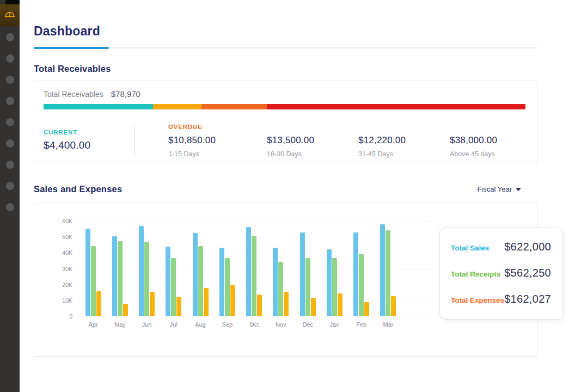  What do you see at coordinates (499, 189) in the screenshot?
I see `fiscal-year-dropdown: Fiscal Year` at bounding box center [499, 189].